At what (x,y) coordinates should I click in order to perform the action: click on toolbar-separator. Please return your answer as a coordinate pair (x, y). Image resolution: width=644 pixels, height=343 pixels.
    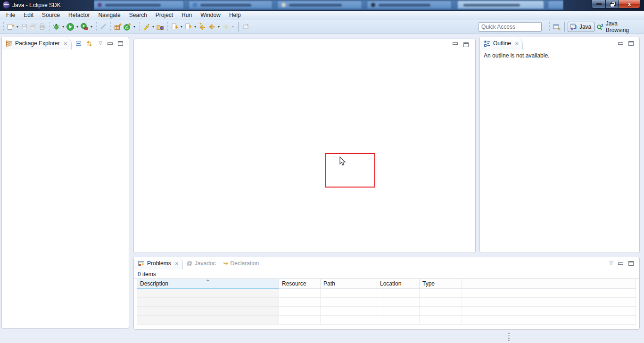
    Looking at the image, I should click on (565, 27).